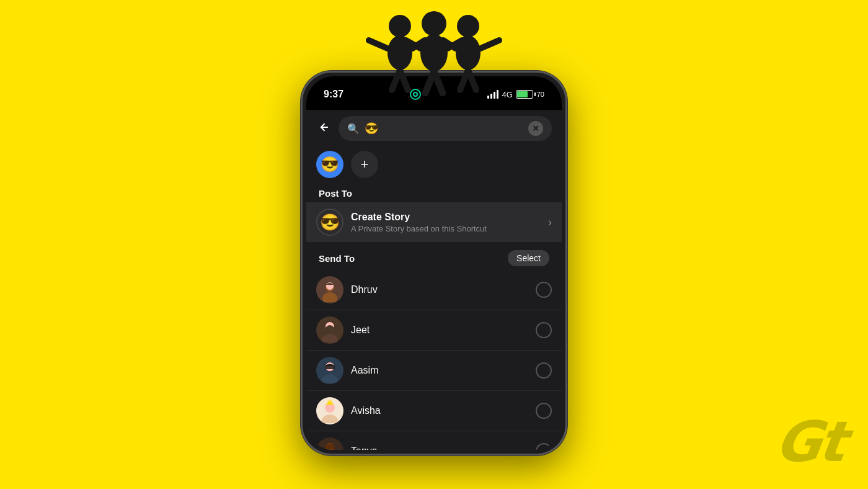 This screenshot has height=489, width=868. Describe the element at coordinates (446, 228) in the screenshot. I see `story-subtitle: A Private Story based on this Shortcut` at that location.